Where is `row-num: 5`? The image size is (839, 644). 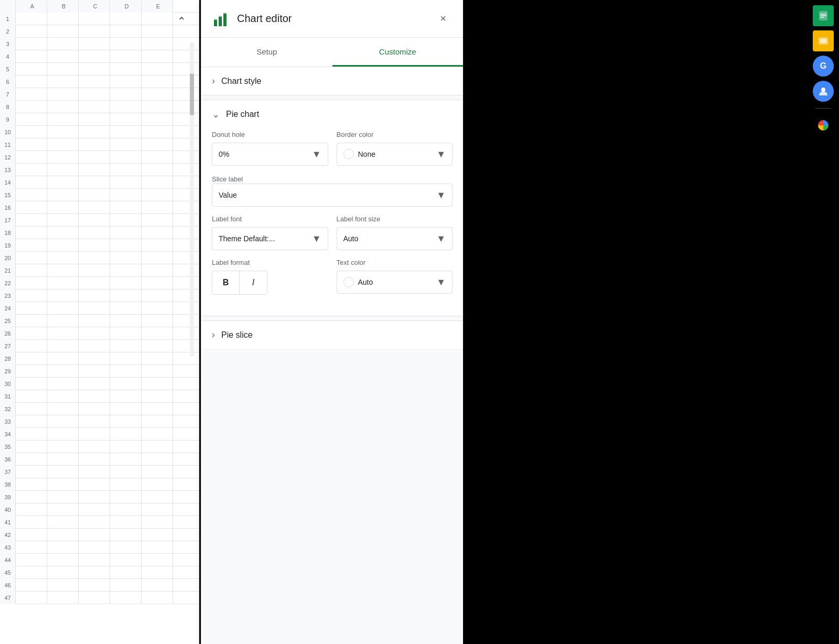 row-num: 5 is located at coordinates (8, 69).